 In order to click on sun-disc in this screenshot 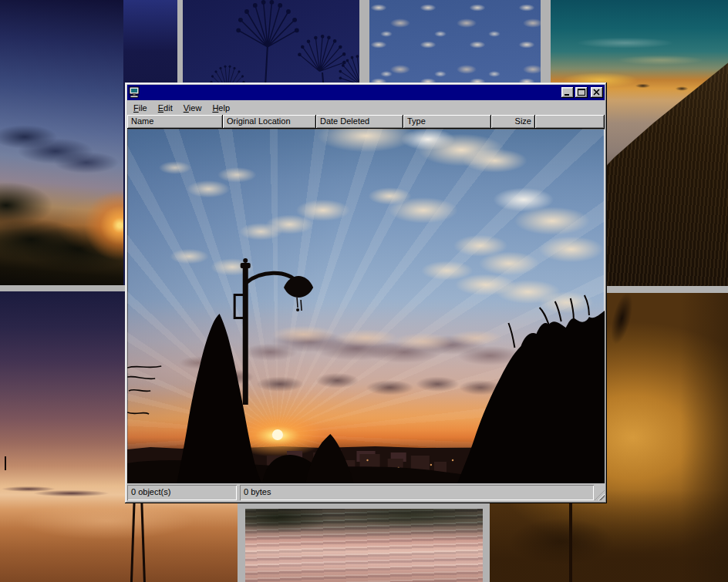, I will do `click(278, 435)`.